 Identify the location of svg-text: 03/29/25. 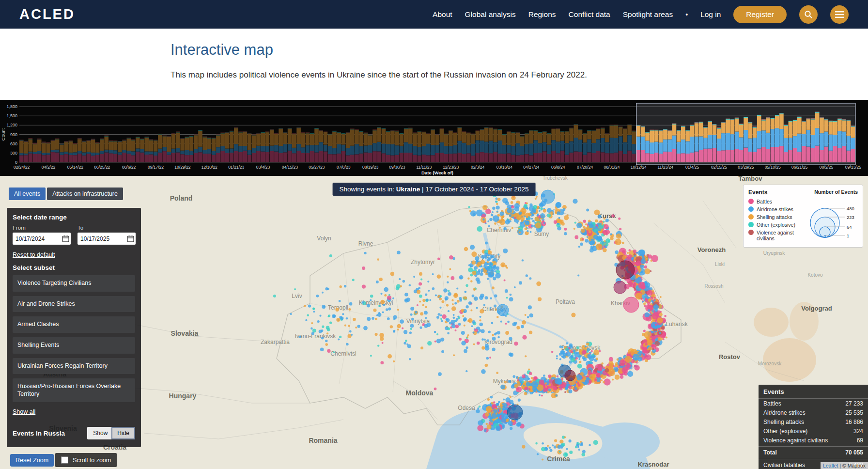
(746, 167).